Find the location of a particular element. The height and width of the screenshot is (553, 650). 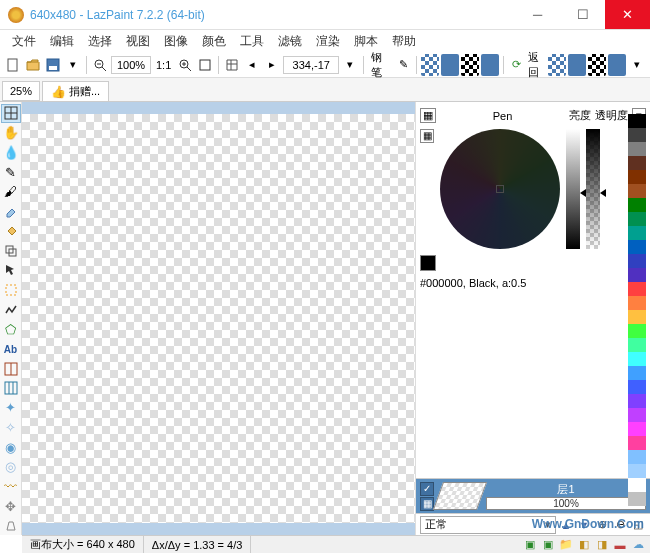

grid-toggle-icon is located at coordinates (232, 65).